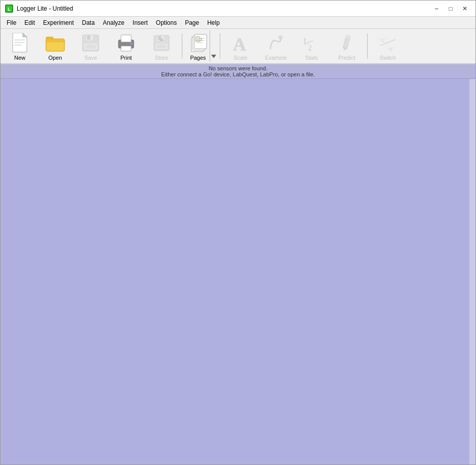  What do you see at coordinates (126, 46) in the screenshot?
I see `print-button: Print` at bounding box center [126, 46].